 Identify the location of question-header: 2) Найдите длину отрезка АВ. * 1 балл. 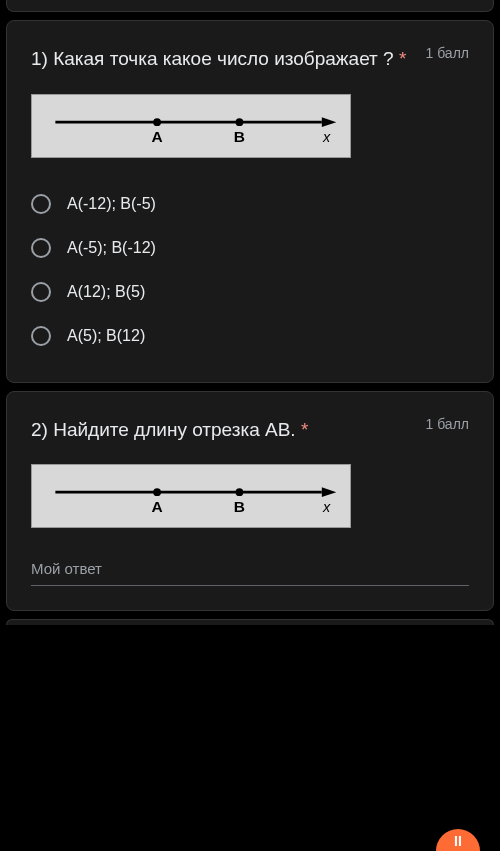
(250, 430).